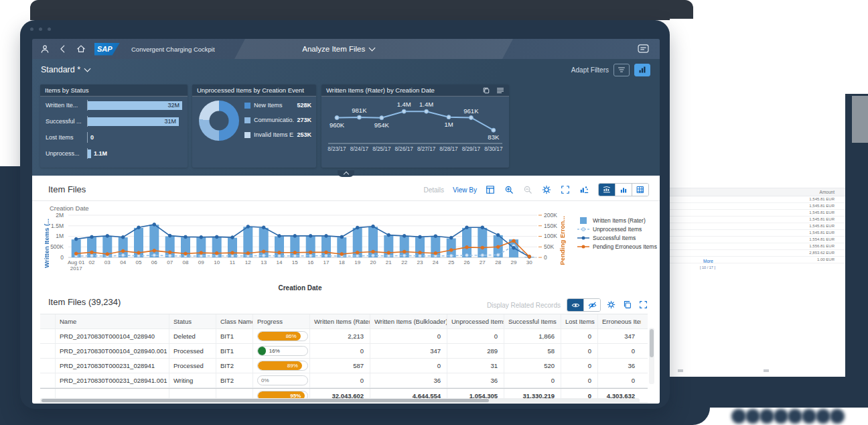  I want to click on column-header: Class Name, so click(234, 322).